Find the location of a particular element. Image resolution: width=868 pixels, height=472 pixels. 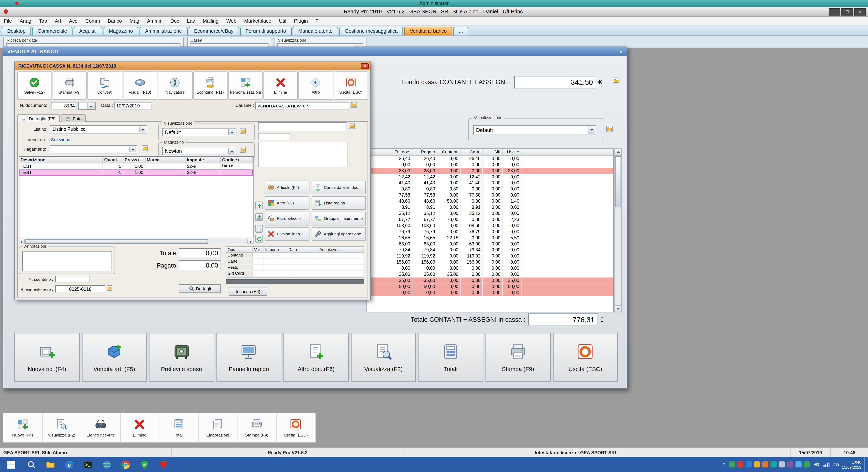

incasso-button: Incasso (F8) is located at coordinates (248, 291).